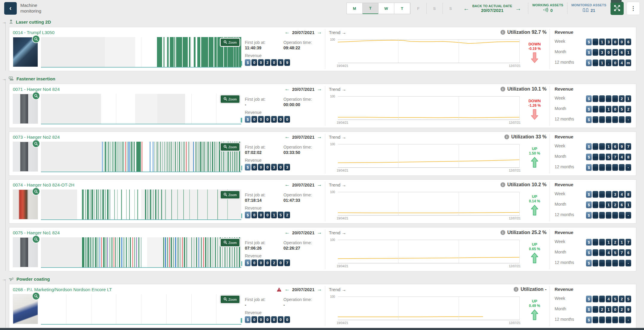 The image size is (644, 330). Describe the element at coordinates (429, 156) in the screenshot. I see `trend-chart: 100 19/04/21 12/07/21` at that location.